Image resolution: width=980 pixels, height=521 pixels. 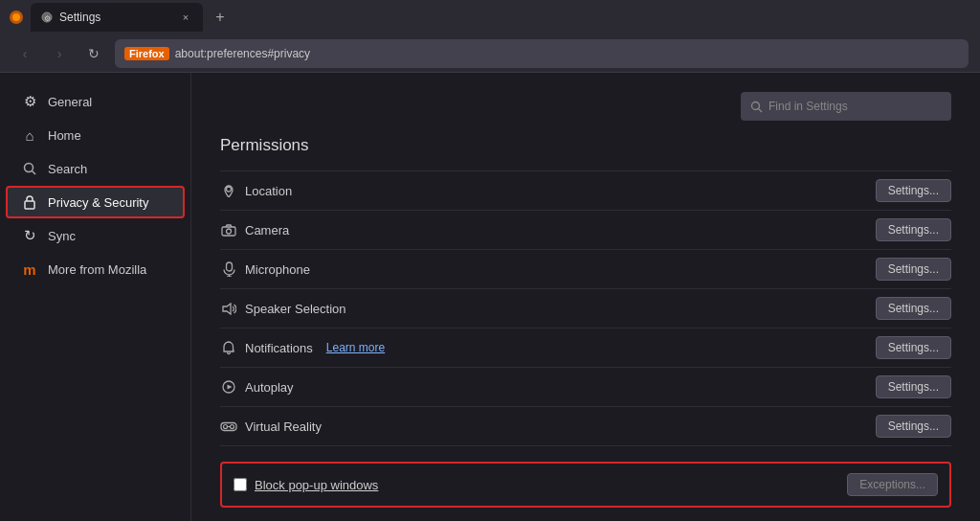 What do you see at coordinates (913, 308) in the screenshot?
I see `speaker-settings-button: Settings...` at bounding box center [913, 308].